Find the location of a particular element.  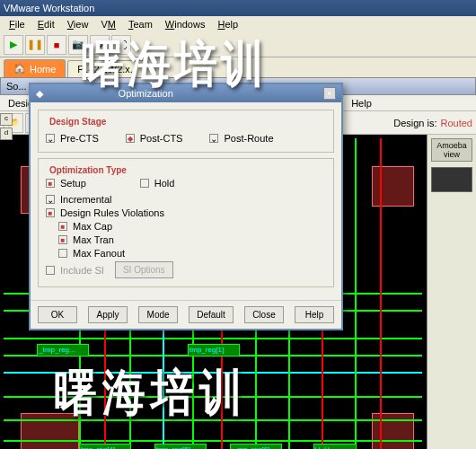

diamond-icon: ◆ is located at coordinates (40, 93).